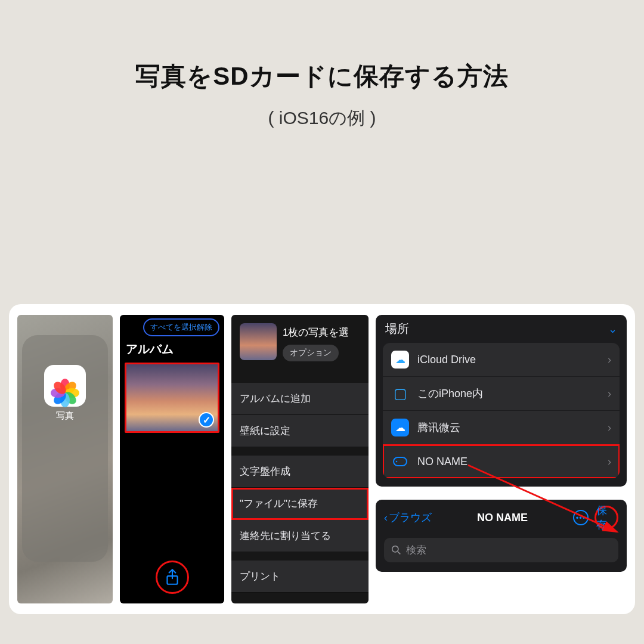  I want to click on location-label: NO NAME, so click(442, 462).